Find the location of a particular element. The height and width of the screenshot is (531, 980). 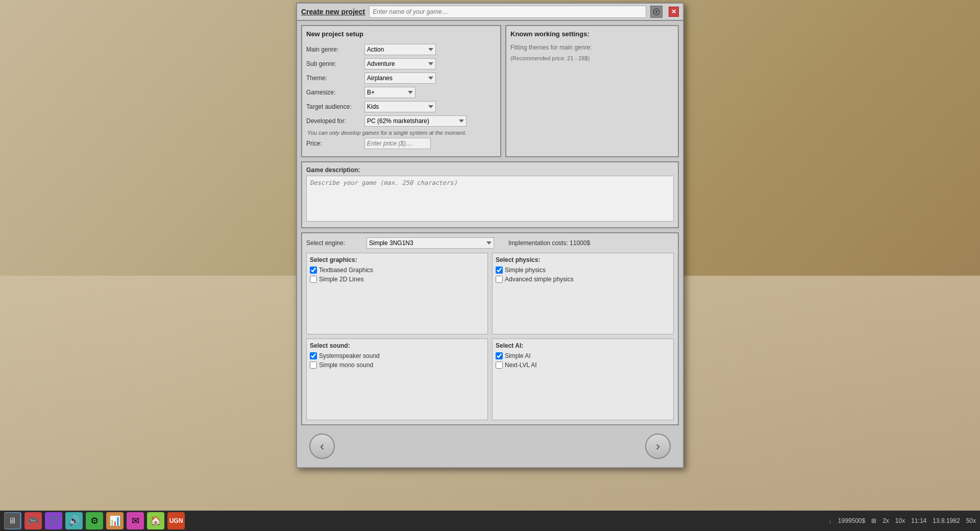

next-lvl-ai-row: Next-LVL AI is located at coordinates (583, 365).